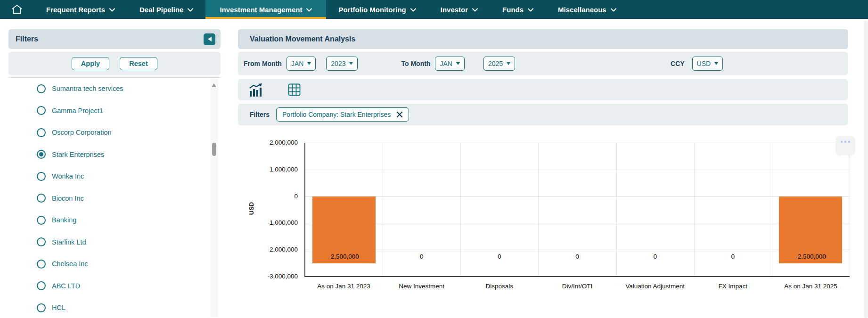 Image resolution: width=868 pixels, height=318 pixels. I want to click on collapse-left-icon, so click(210, 39).